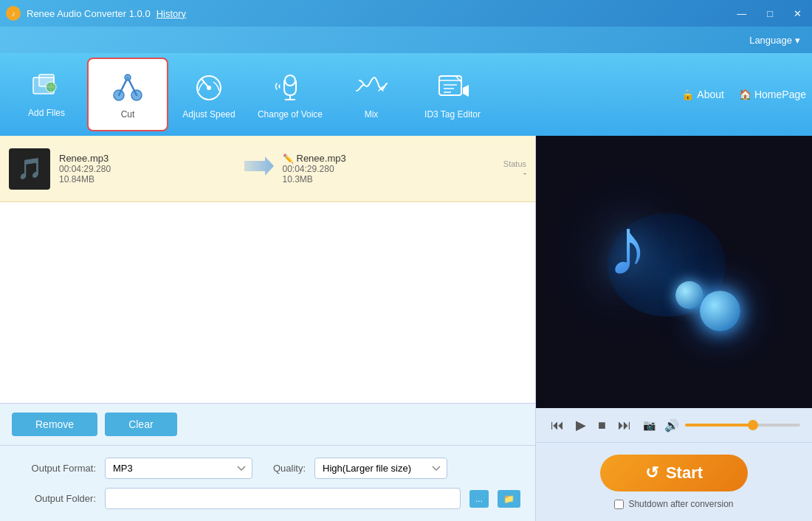 This screenshot has width=812, height=521. Describe the element at coordinates (453, 89) in the screenshot. I see `id3-tag-icon` at that location.